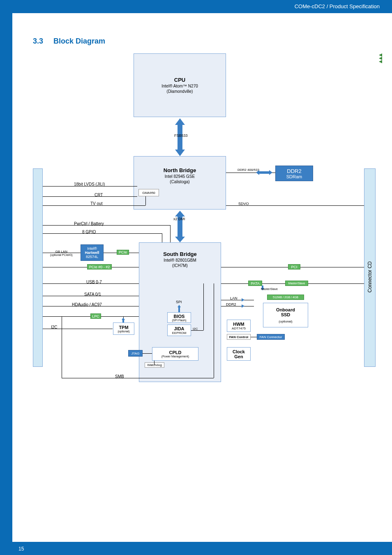 The height and width of the screenshot is (555, 392). I want to click on usb-label: USB 0-7, so click(94, 282).